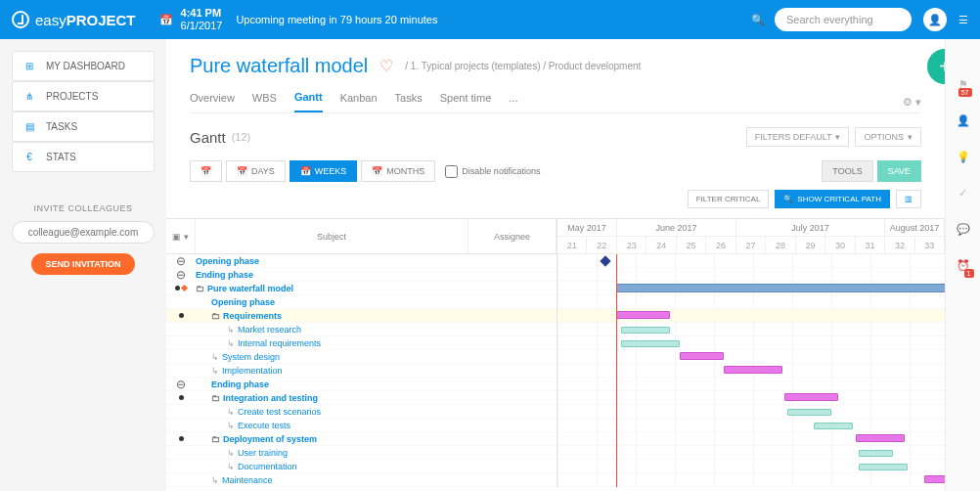 The width and height of the screenshot is (980, 491). Describe the element at coordinates (832, 200) in the screenshot. I see `show-critical-path-button: 🔍 SHOW CRITICAL PATH` at that location.